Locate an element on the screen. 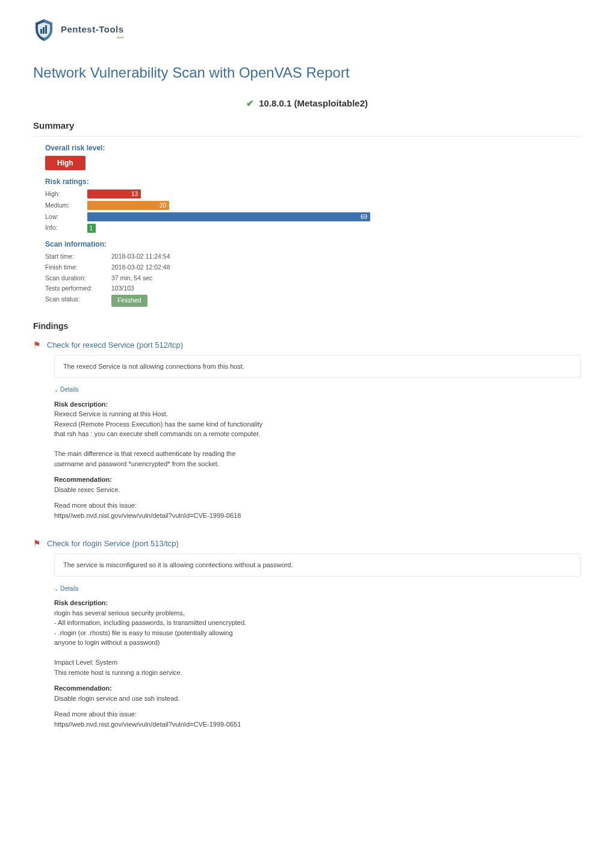 The height and width of the screenshot is (868, 614). target-name: (Metasploitable2) is located at coordinates (331, 103).